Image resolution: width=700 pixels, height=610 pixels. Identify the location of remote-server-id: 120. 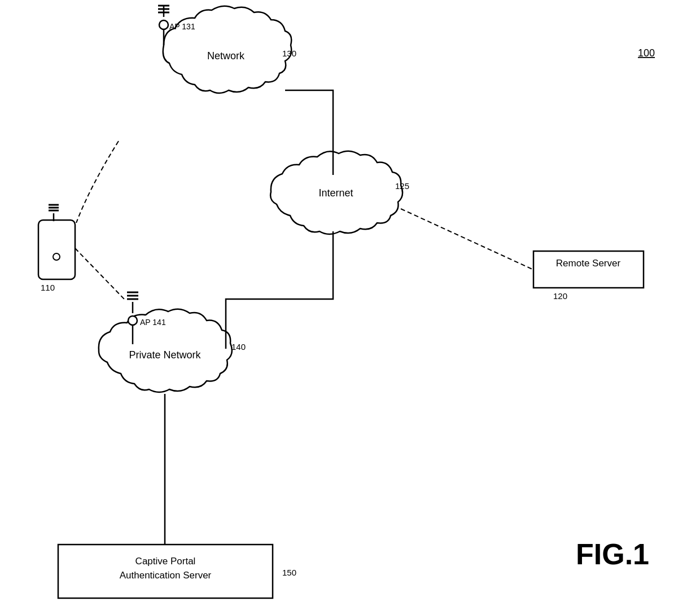
(560, 296).